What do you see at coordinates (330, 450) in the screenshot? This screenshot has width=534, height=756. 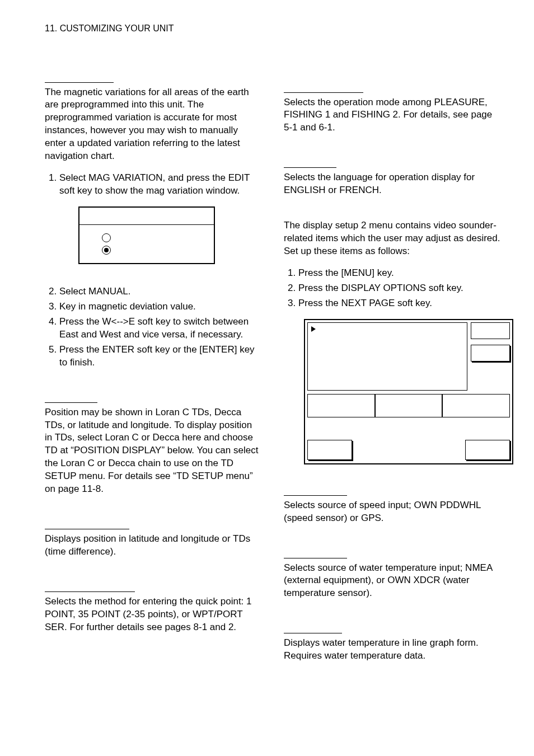 I see `diagram-bottom-left` at bounding box center [330, 450].